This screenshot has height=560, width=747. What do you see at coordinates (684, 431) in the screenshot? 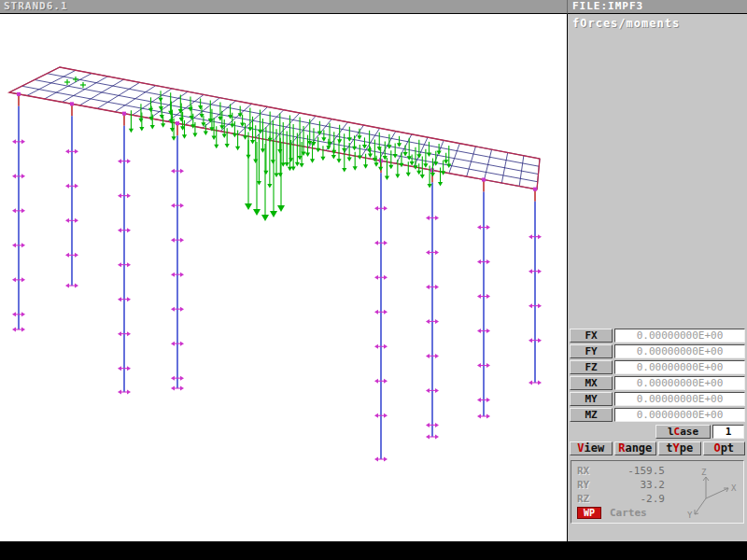
I see `load-case-button: lCase` at bounding box center [684, 431].